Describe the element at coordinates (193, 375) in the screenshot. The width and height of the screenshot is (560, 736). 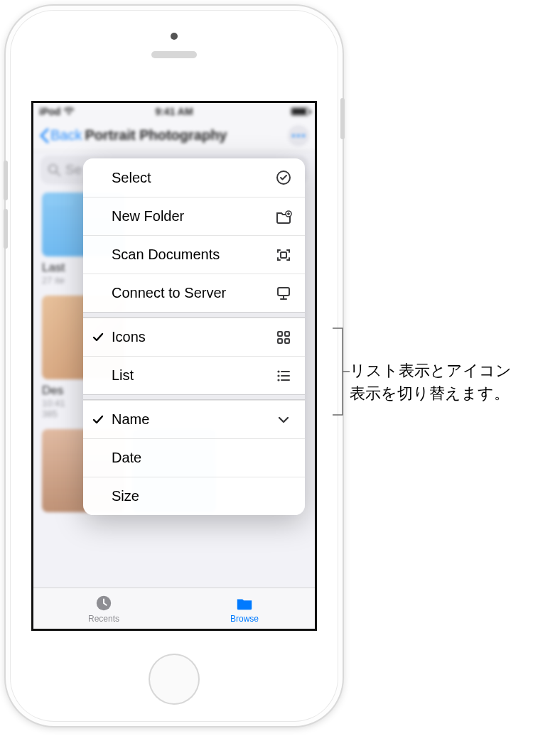
I see `menu-label: List` at that location.